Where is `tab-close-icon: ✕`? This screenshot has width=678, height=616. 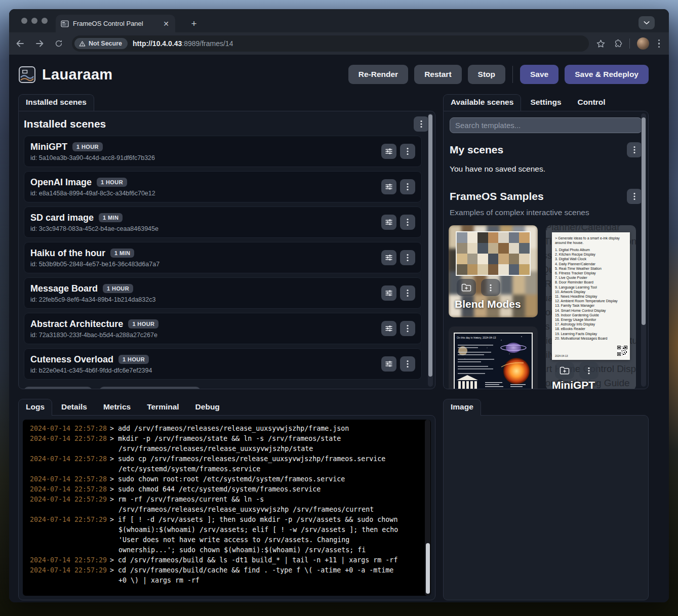 tab-close-icon: ✕ is located at coordinates (166, 24).